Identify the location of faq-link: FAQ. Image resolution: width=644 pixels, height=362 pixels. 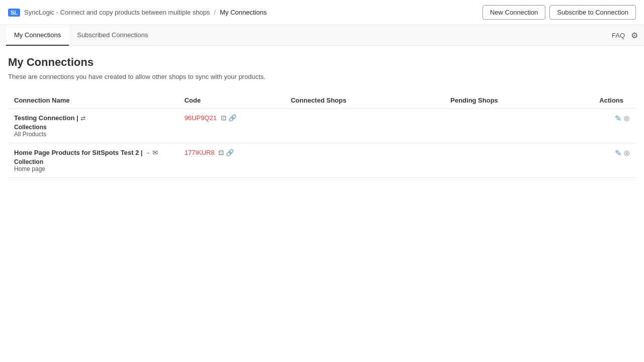
(618, 35).